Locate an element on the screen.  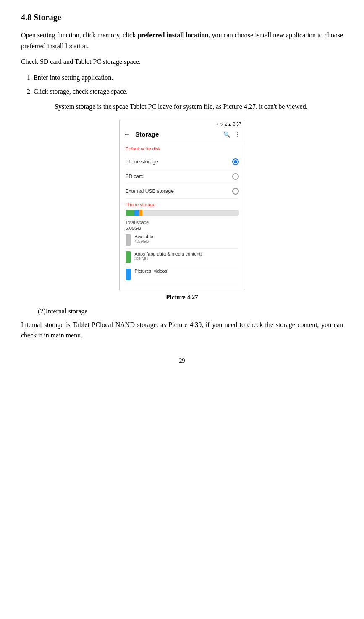
list-item-2: Click storage, check storage space. is located at coordinates (188, 92).